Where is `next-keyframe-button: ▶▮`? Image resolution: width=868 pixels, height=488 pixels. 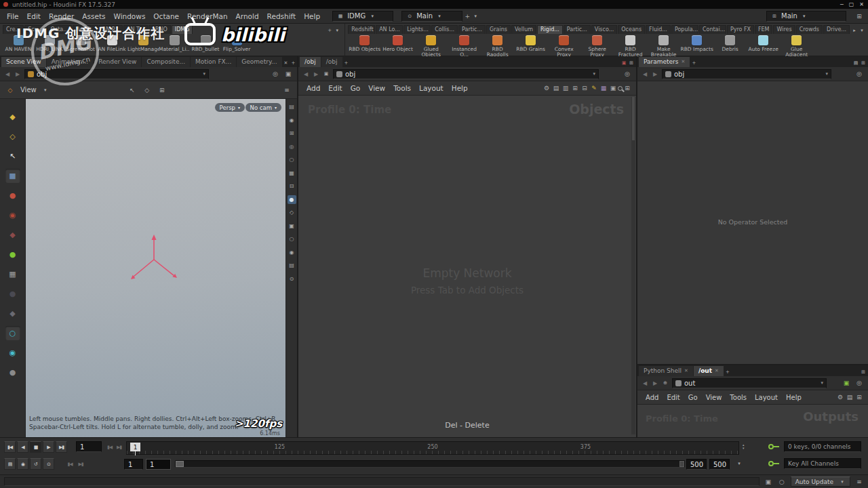 next-keyframe-button: ▶▮ is located at coordinates (119, 447).